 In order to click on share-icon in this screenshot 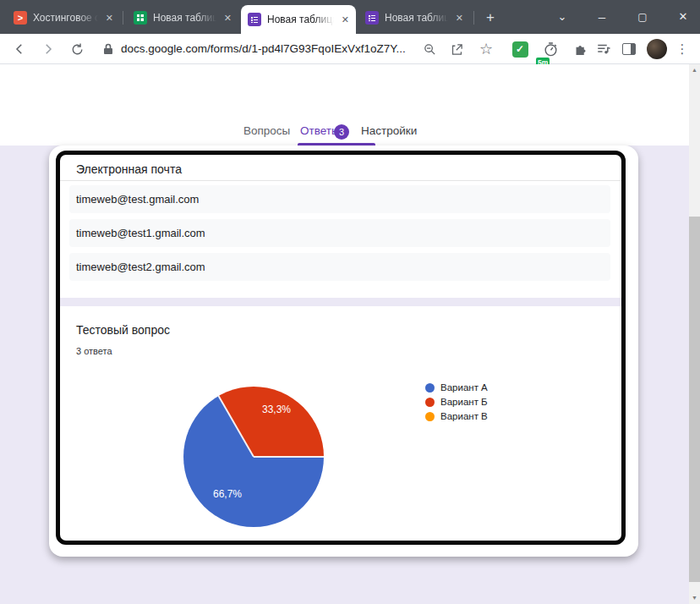, I will do `click(457, 49)`.